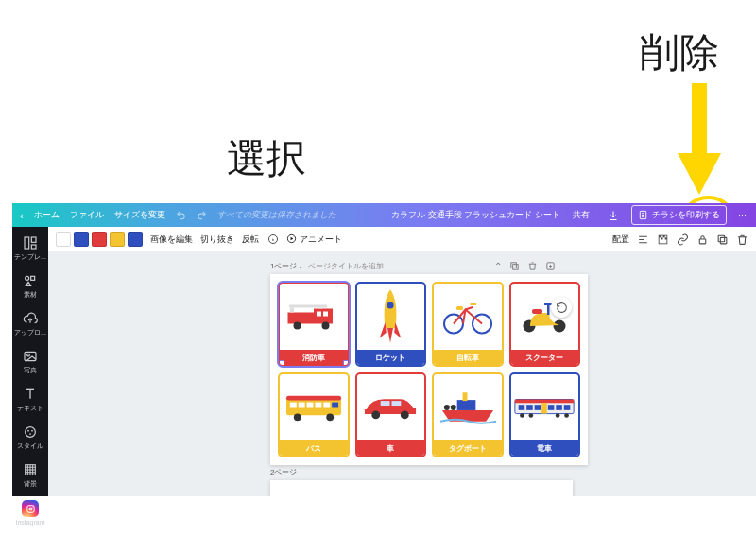  What do you see at coordinates (30, 484) in the screenshot?
I see `sidebar-item-label: 背景` at bounding box center [30, 484].